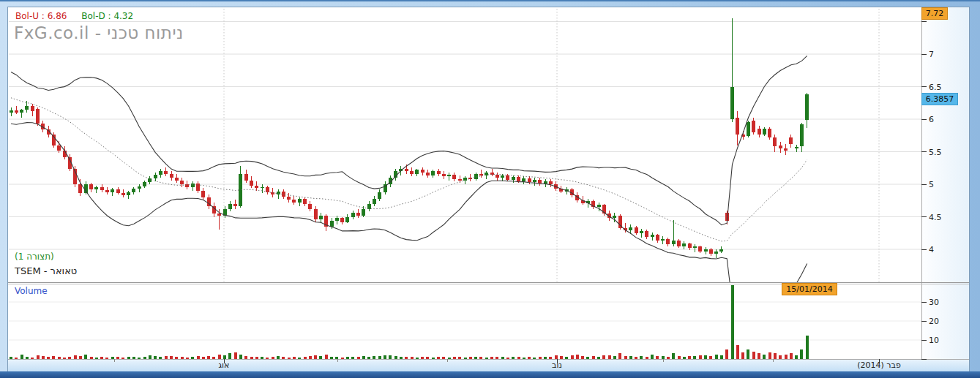 This screenshot has width=980, height=378. What do you see at coordinates (931, 120) in the screenshot?
I see `axis-tick-label: 6` at bounding box center [931, 120].